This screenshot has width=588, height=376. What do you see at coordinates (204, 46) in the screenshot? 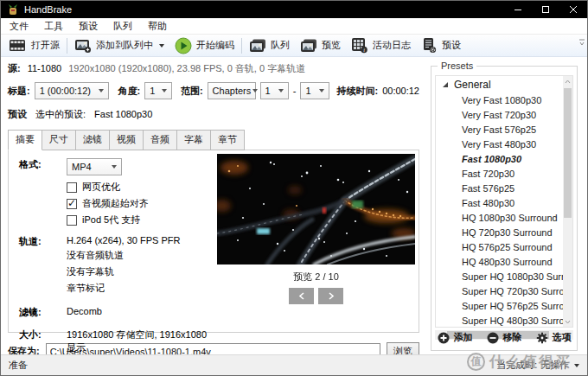
I see `start-encode-button: 开始编码` at bounding box center [204, 46].